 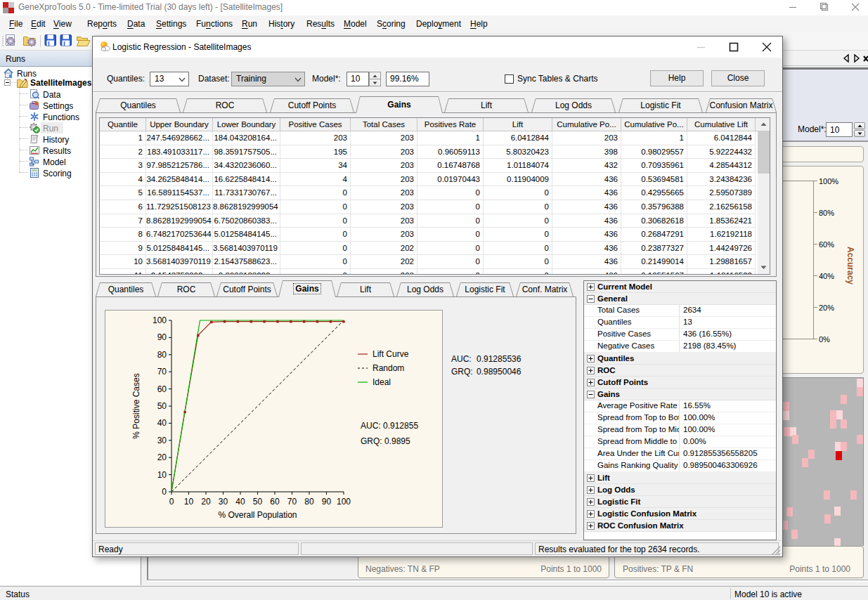 What do you see at coordinates (827, 276) in the screenshot?
I see `svg-text: 40%` at bounding box center [827, 276].